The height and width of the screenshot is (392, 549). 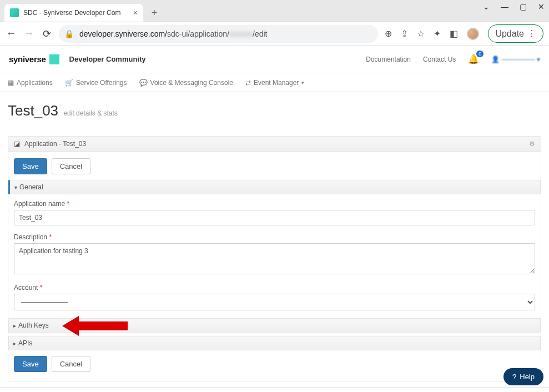 What do you see at coordinates (274, 59) in the screenshot?
I see `app-header: syniverse Developer Community Documentat…` at bounding box center [274, 59].